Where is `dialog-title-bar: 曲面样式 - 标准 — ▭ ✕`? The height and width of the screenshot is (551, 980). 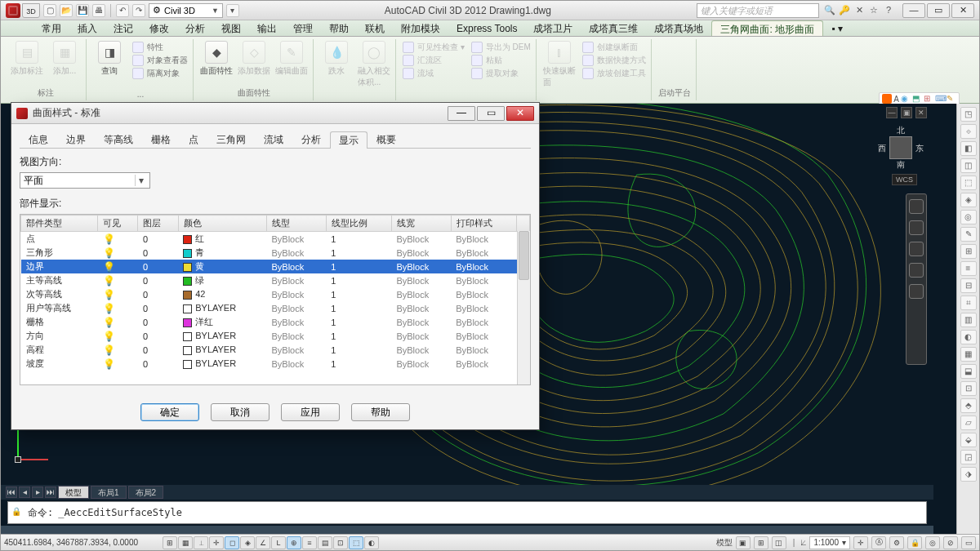 dialog-title-bar: 曲面样式 - 标准 — ▭ ✕ is located at coordinates (275, 113).